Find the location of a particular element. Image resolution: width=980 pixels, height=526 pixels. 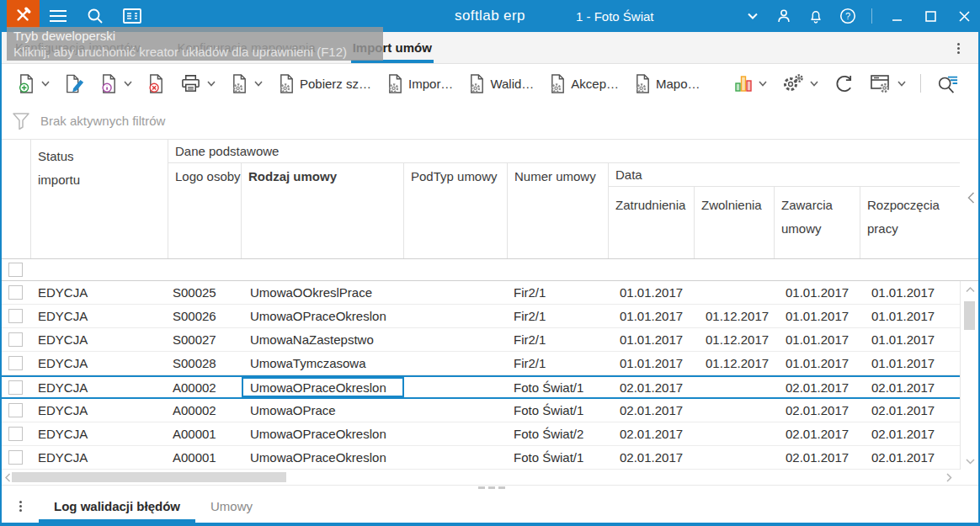

horizontal-scrollbar is located at coordinates (490, 477).